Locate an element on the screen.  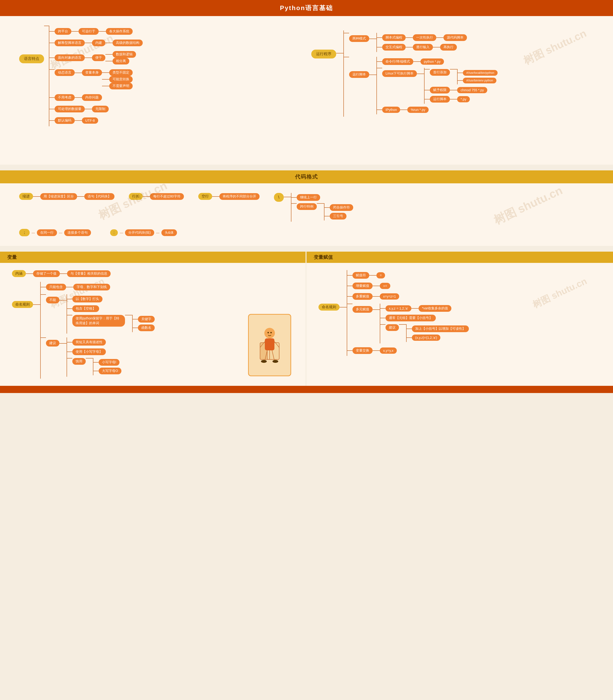
kuahang-row: 跨行特例 闭合操作符 三引号 is located at coordinates (322, 212).